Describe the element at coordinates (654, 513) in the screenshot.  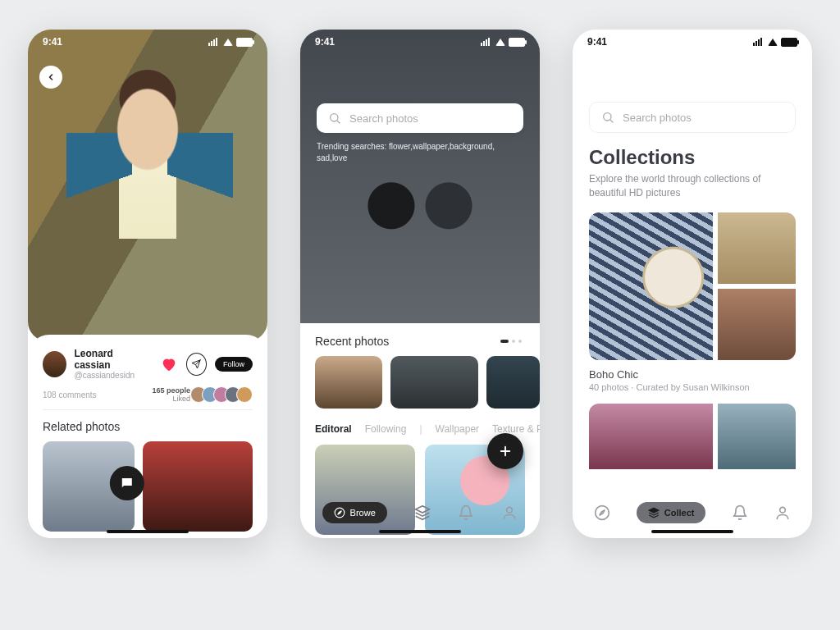
I see `layers-icon` at that location.